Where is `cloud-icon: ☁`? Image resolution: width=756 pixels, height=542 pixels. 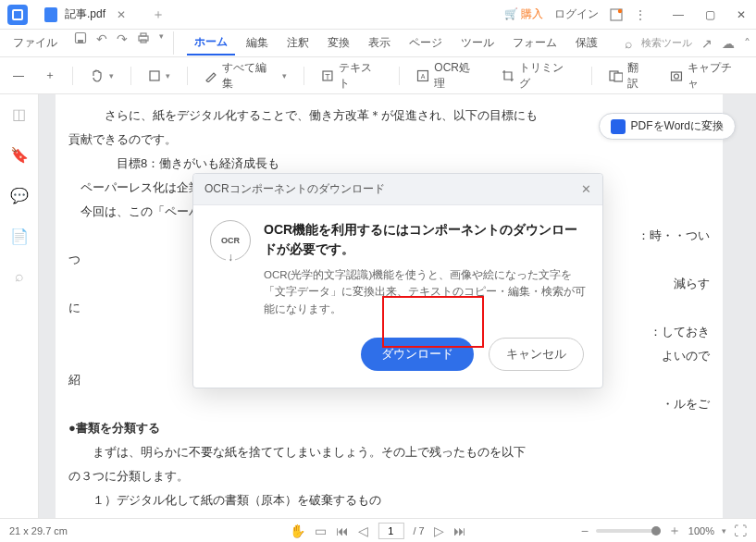 cloud-icon: ☁ is located at coordinates (728, 43).